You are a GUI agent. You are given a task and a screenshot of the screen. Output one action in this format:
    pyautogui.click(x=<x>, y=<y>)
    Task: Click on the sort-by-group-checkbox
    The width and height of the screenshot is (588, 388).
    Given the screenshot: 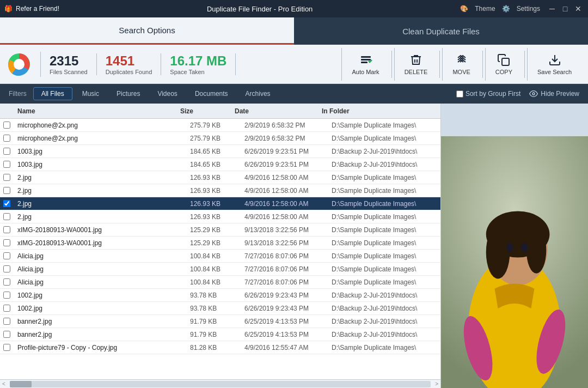 What is the action you would take?
    pyautogui.click(x=460, y=94)
    